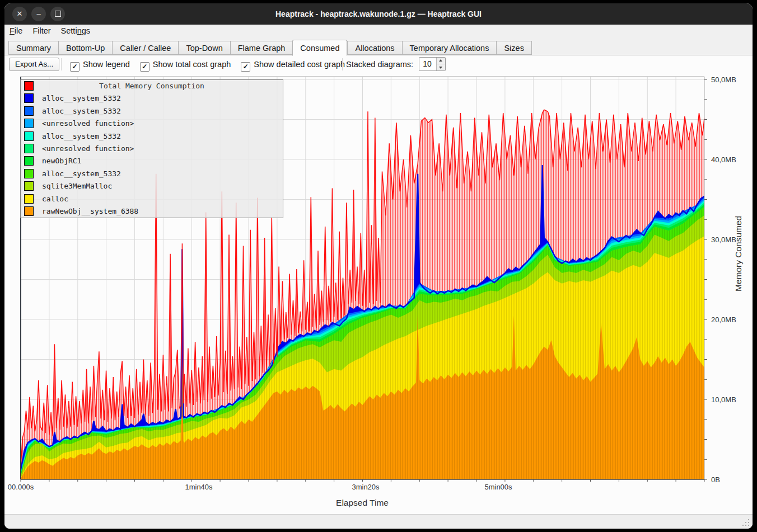 The image size is (757, 532). What do you see at coordinates (723, 239) in the screenshot?
I see `y-tick-label: 30,0MB` at bounding box center [723, 239].